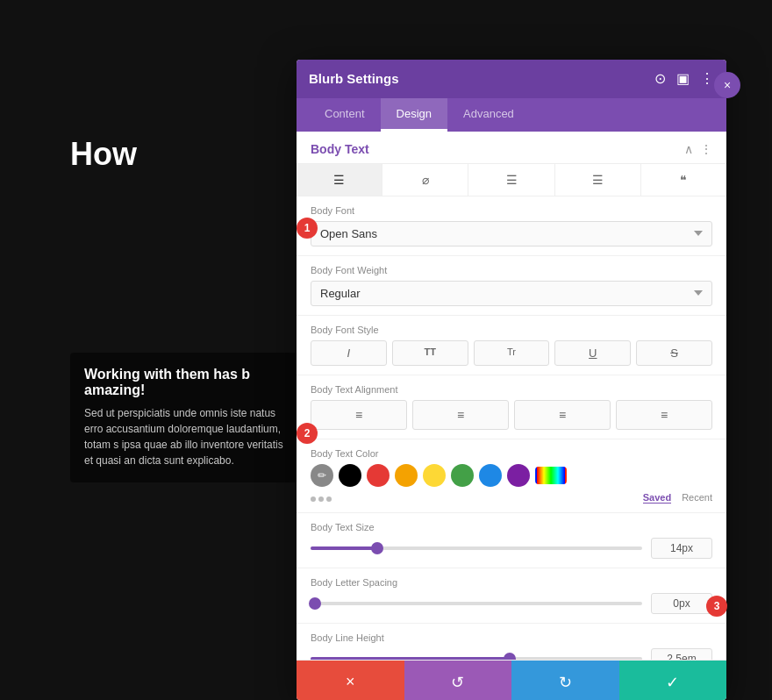 The height and width of the screenshot is (700, 772). I want to click on format-btn-left: ☰, so click(340, 180).